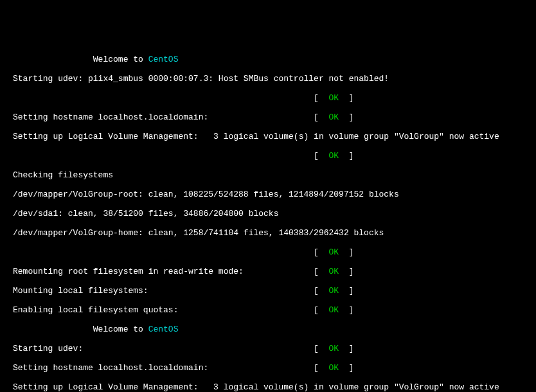 This screenshot has width=536, height=392. What do you see at coordinates (268, 233) in the screenshot?
I see `fs-home-line: /dev/mapper/VolGroup-home: clean, 1258/7…` at bounding box center [268, 233].